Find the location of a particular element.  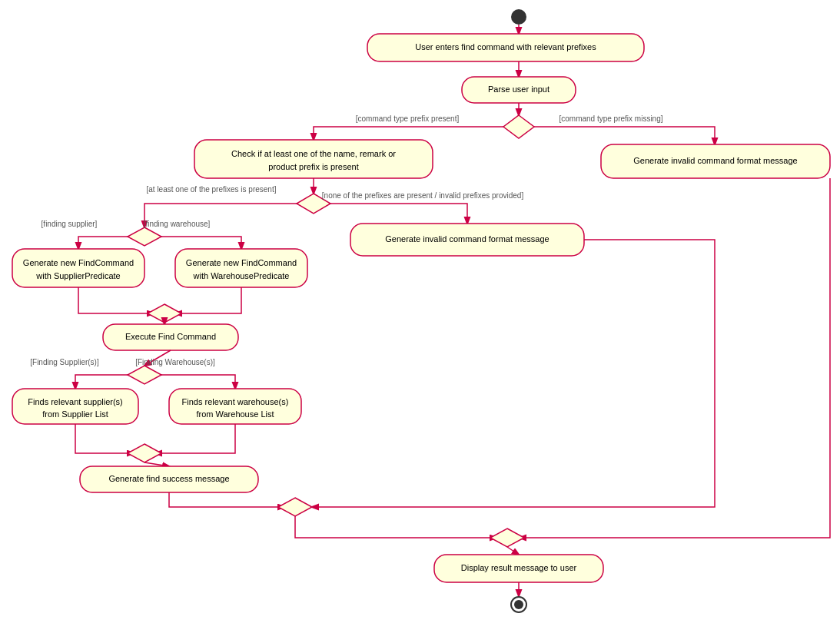

decision-parse is located at coordinates (519, 127).